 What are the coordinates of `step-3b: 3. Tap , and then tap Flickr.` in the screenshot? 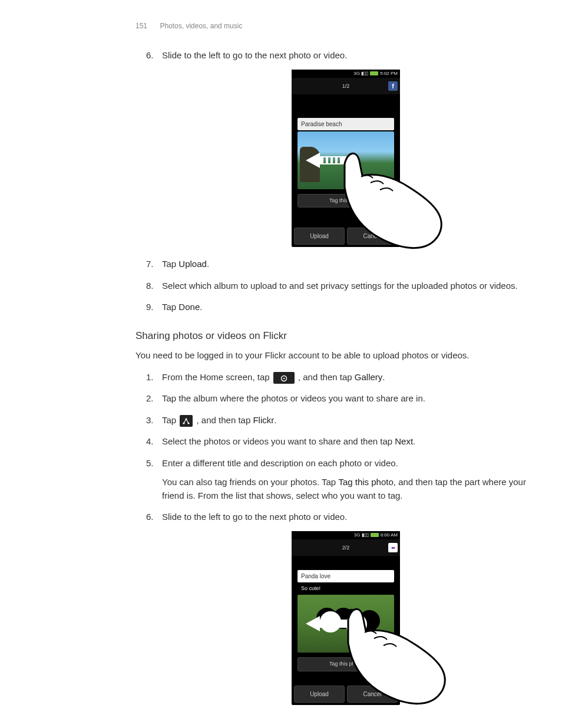 It's located at (332, 421).